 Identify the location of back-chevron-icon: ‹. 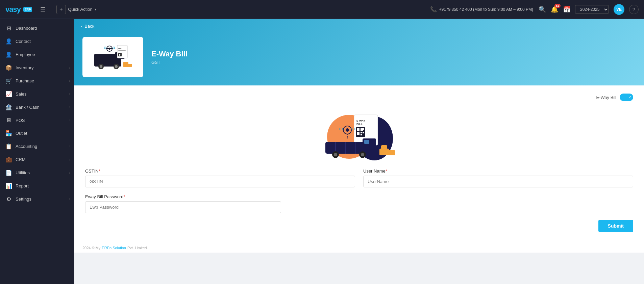
(82, 26).